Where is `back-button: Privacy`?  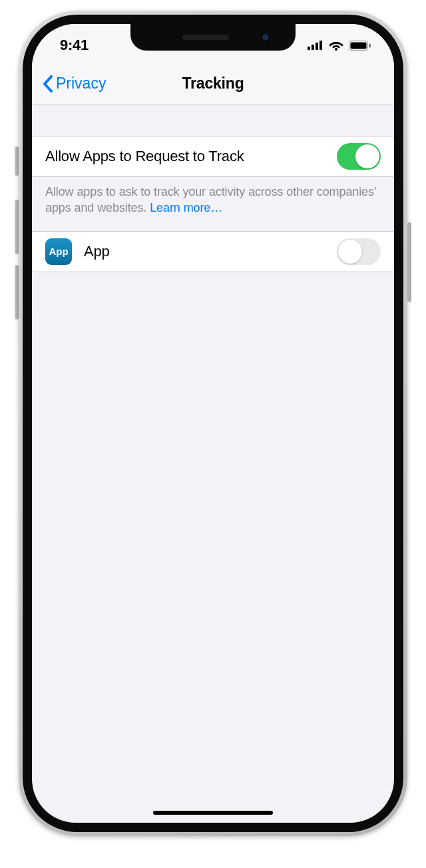 back-button: Privacy is located at coordinates (75, 84).